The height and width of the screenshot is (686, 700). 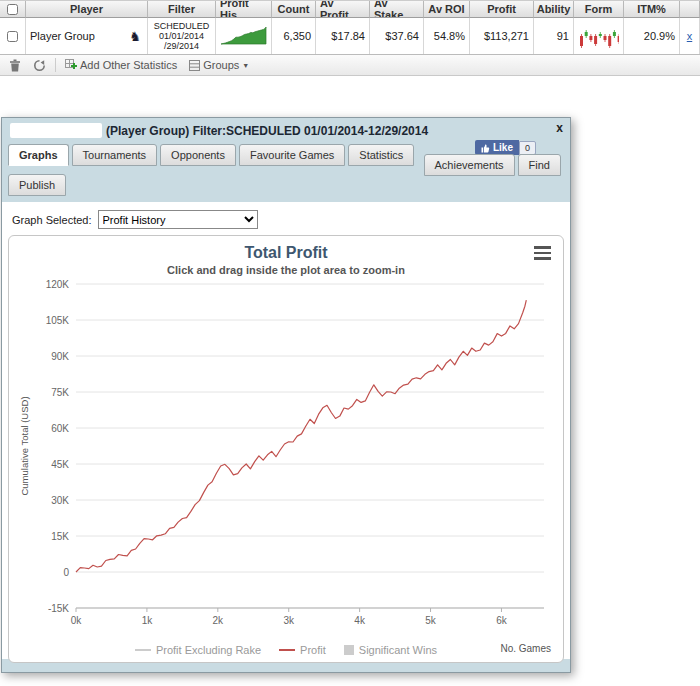 I want to click on svg-text: 60K, so click(x=60, y=428).